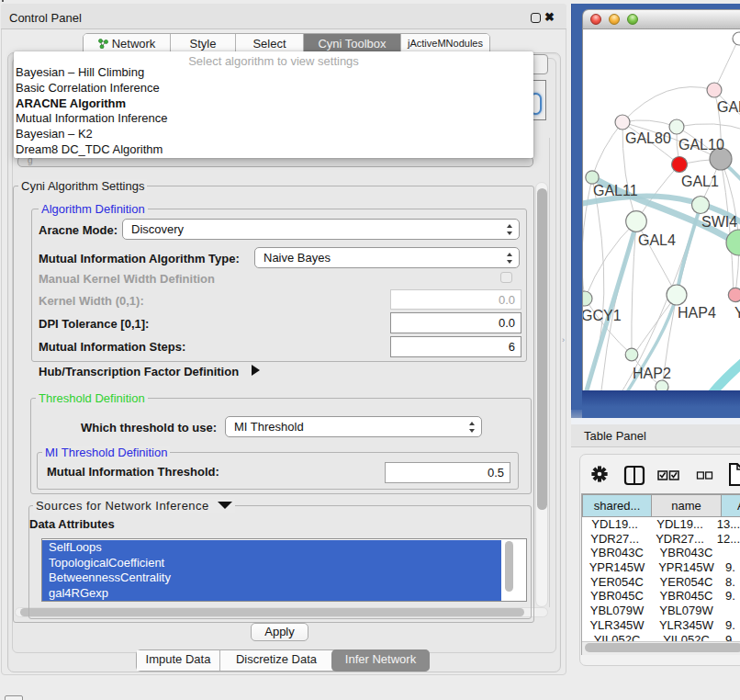 The height and width of the screenshot is (700, 740). Describe the element at coordinates (737, 312) in the screenshot. I see `svg-text: YJ` at that location.